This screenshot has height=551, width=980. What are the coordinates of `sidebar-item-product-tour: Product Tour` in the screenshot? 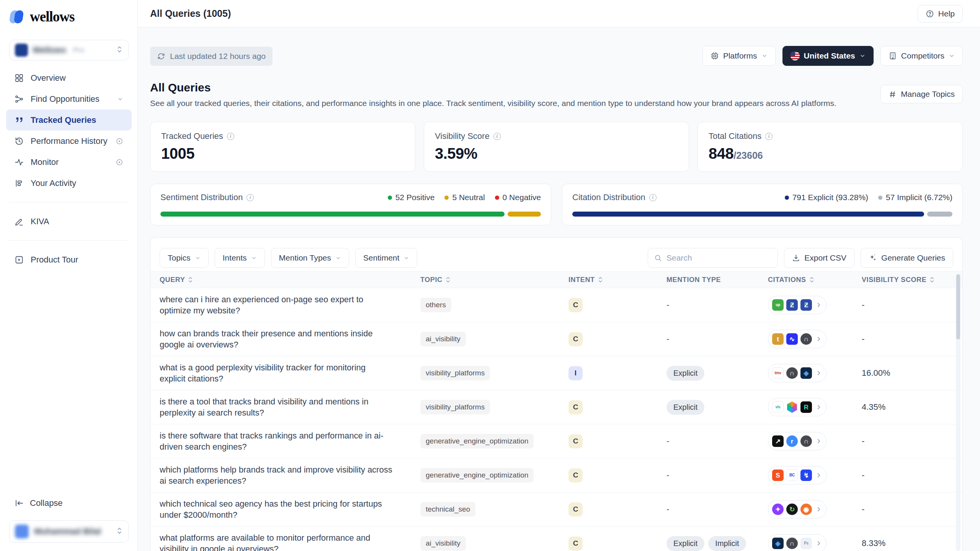 It's located at (69, 259).